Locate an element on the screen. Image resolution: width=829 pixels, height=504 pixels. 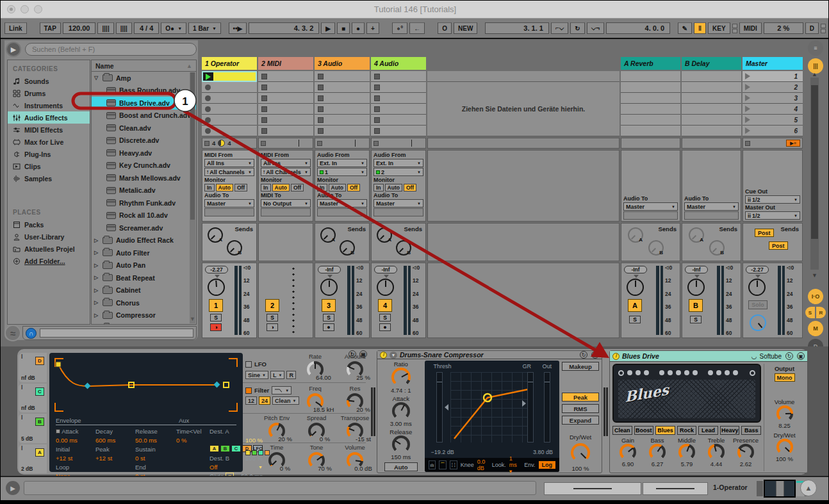
filter-res-knob is located at coordinates (355, 402).